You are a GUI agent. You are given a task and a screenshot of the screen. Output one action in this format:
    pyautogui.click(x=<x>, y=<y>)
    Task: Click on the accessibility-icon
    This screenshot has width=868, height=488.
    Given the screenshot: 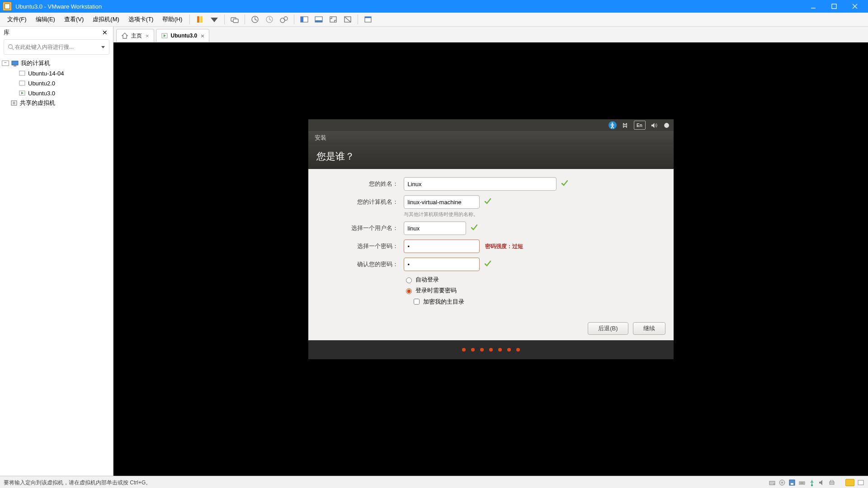 What is the action you would take?
    pyautogui.click(x=613, y=125)
    